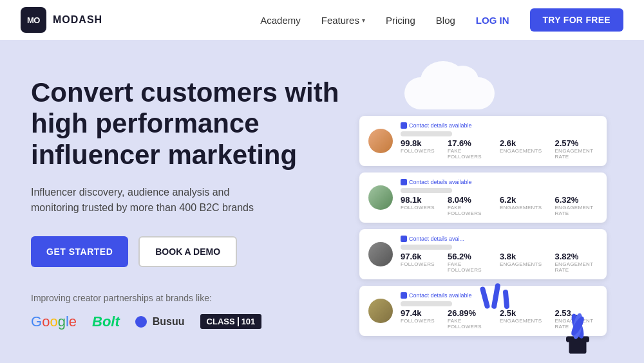  What do you see at coordinates (231, 322) in the screenshot?
I see `brand-class101: CLASS 101` at bounding box center [231, 322].